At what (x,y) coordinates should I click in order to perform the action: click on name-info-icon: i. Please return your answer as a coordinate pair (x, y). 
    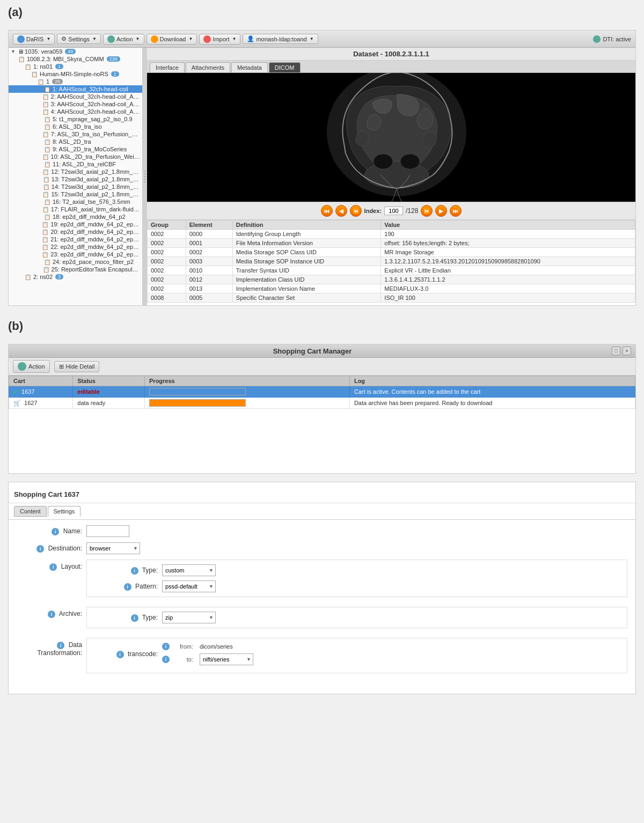
    Looking at the image, I should click on (55, 532).